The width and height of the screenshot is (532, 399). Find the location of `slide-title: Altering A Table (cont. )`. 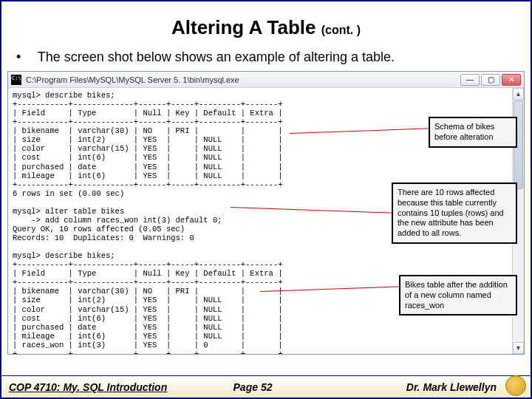

slide-title: Altering A Table (cont. ) is located at coordinates (266, 28).